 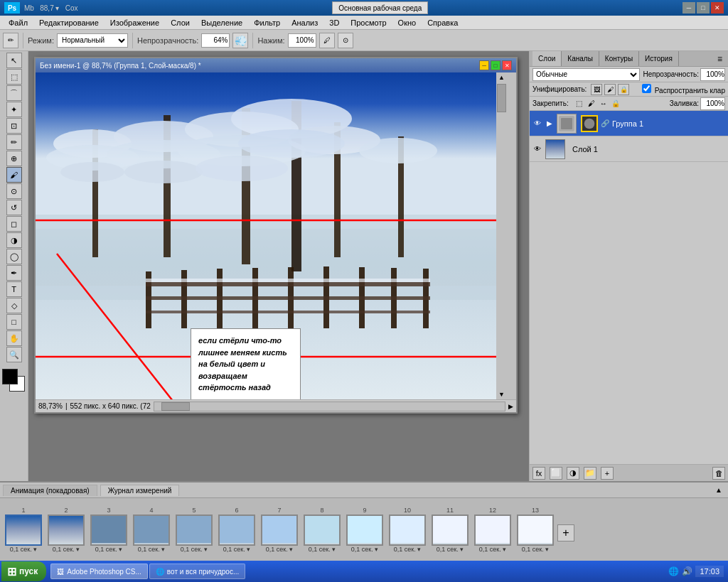 What do you see at coordinates (717, 8) in the screenshot?
I see `close-button: ✕` at bounding box center [717, 8].